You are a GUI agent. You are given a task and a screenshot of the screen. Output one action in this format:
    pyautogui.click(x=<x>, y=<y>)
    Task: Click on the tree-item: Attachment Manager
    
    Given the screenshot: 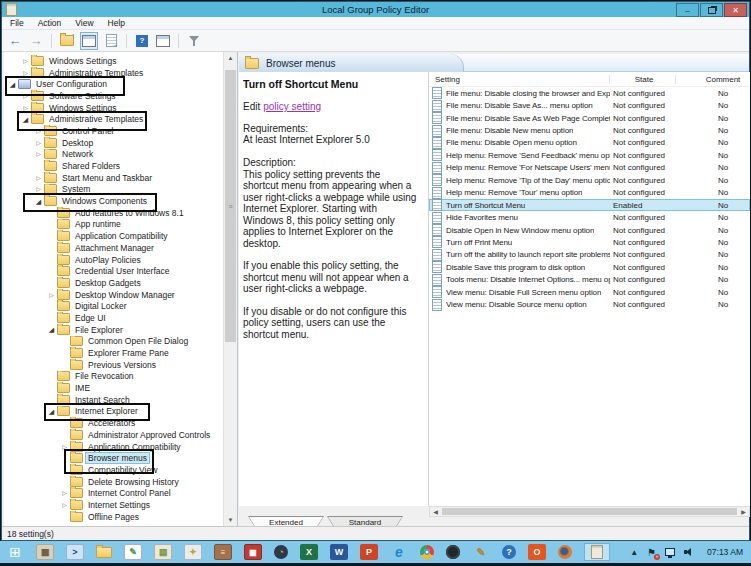 What is the action you would take?
    pyautogui.click(x=113, y=248)
    